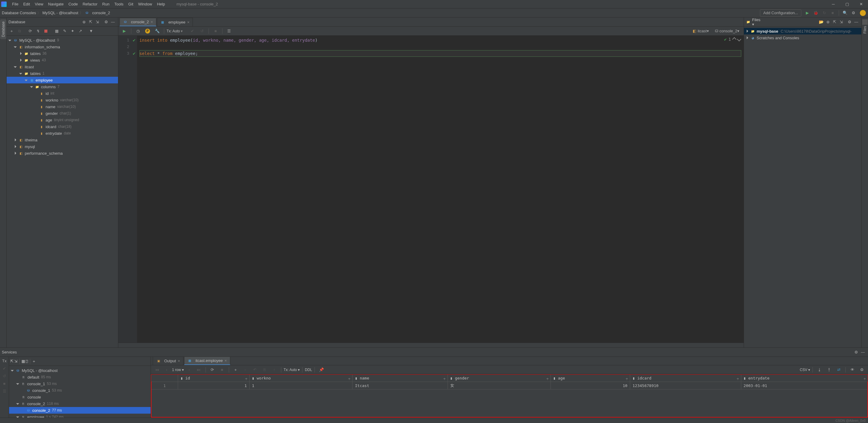  I want to click on tree-column: ▮genderchar(1), so click(62, 113).